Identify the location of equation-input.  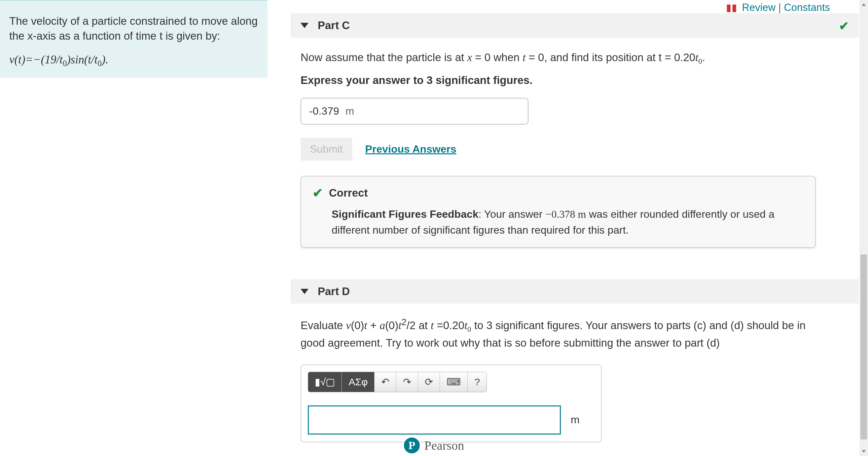
(434, 420).